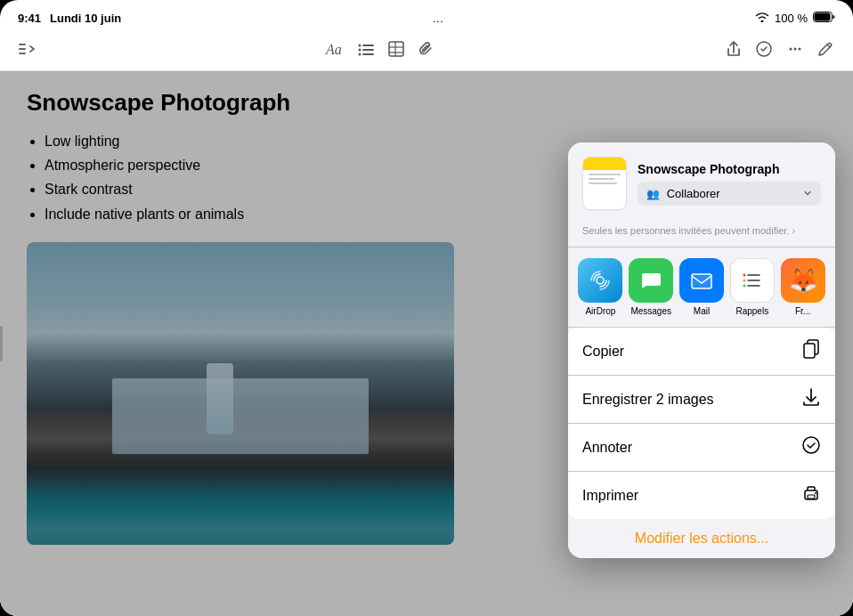 The image size is (853, 616). Describe the element at coordinates (702, 352) in the screenshot. I see `copy-action: Copier` at that location.